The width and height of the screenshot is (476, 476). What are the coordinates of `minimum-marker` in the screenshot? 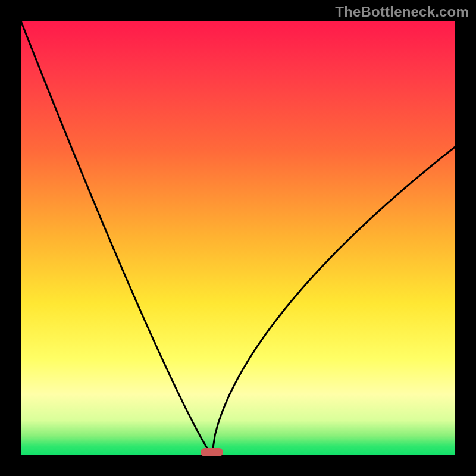 It's located at (212, 452).